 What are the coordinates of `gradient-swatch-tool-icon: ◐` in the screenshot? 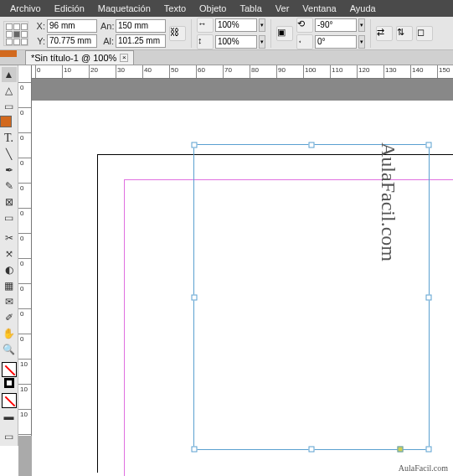 It's located at (9, 270).